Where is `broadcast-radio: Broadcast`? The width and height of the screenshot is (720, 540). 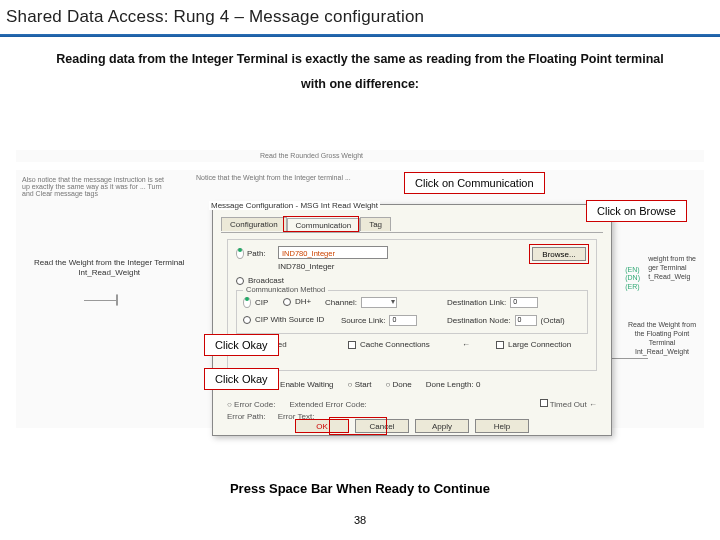 broadcast-radio: Broadcast is located at coordinates (260, 280).